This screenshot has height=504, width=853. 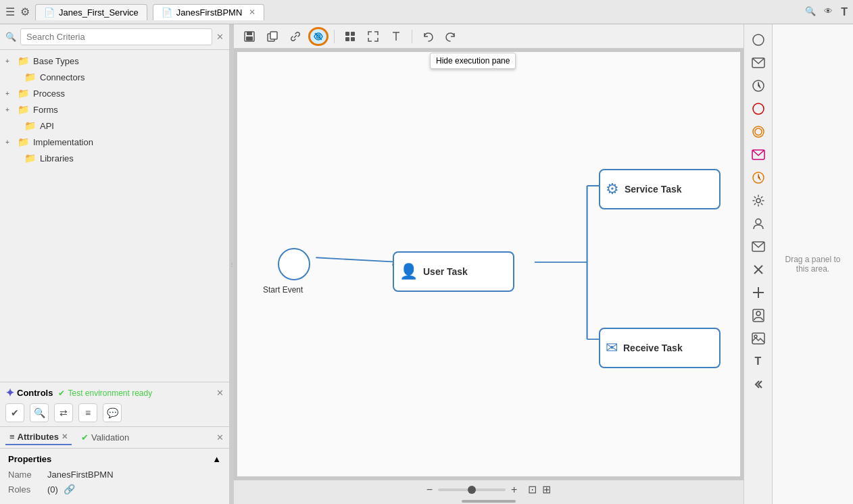 I want to click on clear-search-button: ✕, so click(x=220, y=36).